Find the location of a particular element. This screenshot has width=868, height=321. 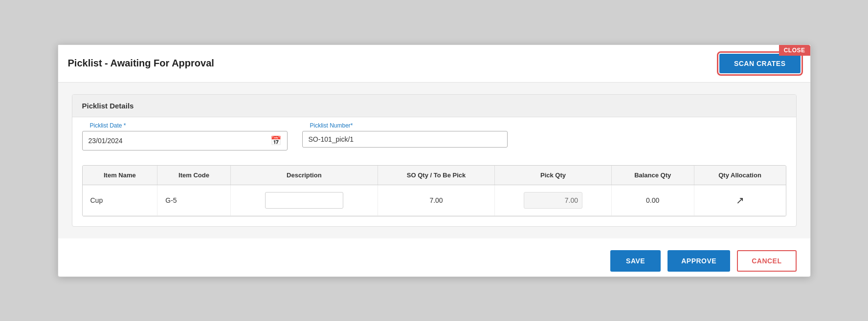

picklist-date-input is located at coordinates (178, 141).